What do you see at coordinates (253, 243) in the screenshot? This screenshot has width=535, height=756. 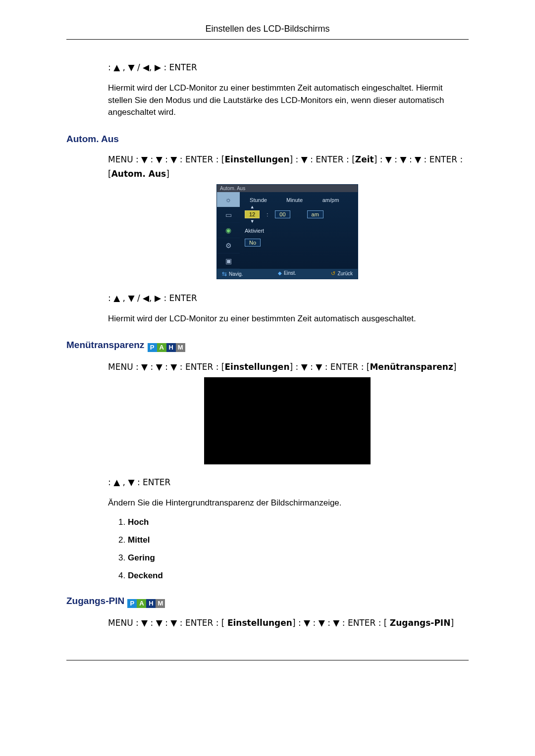 I see `osd-activated-value: No` at bounding box center [253, 243].